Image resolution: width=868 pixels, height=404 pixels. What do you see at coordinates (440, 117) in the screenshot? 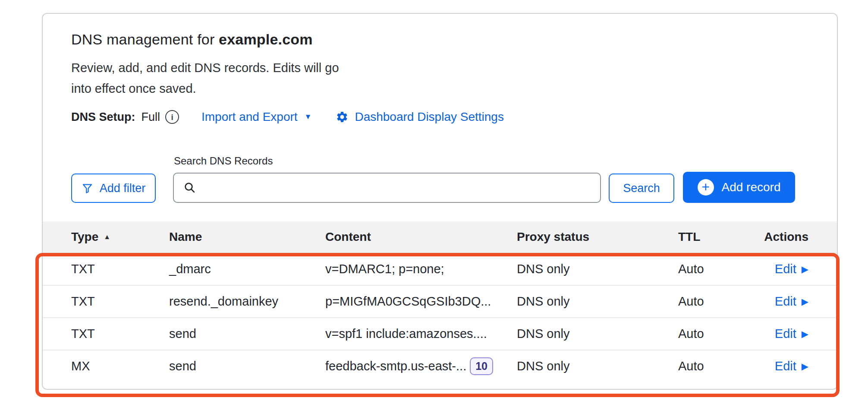
I see `dns-setup-row: DNS Setup: Full i Import and Export ▼ Da…` at bounding box center [440, 117].